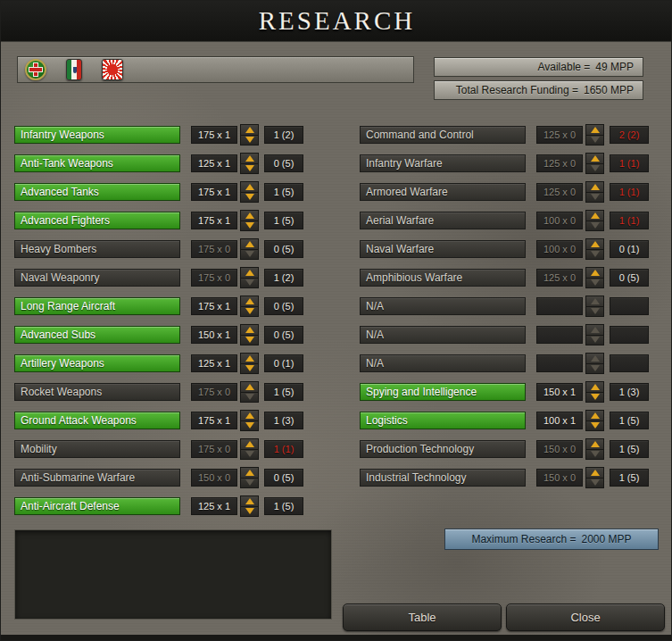  Describe the element at coordinates (97, 221) in the screenshot. I see `research-category-label: Advanced Fighters` at that location.